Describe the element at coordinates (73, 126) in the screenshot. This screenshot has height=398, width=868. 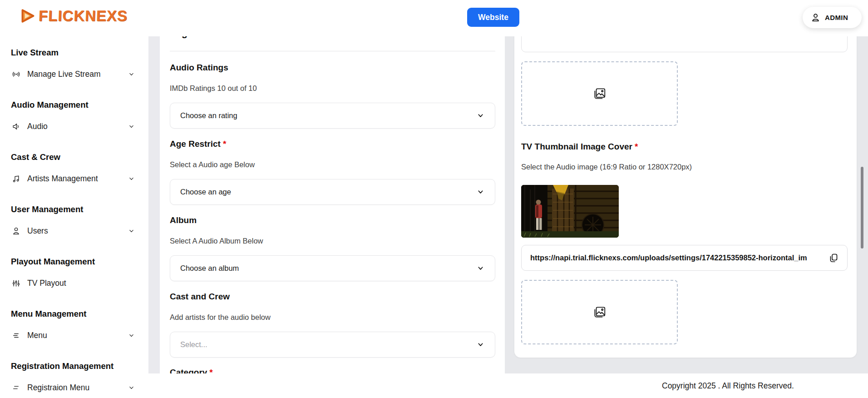
I see `sidebar-item-audio: Audio` at that location.